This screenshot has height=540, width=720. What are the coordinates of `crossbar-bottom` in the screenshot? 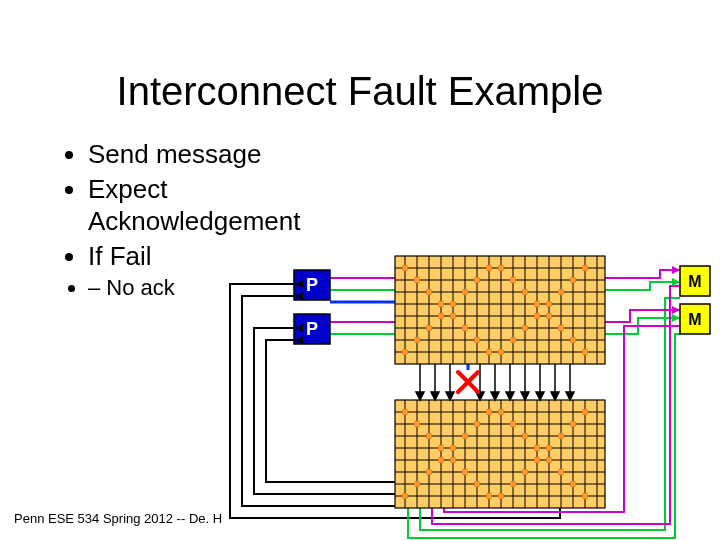 It's located at (500, 454).